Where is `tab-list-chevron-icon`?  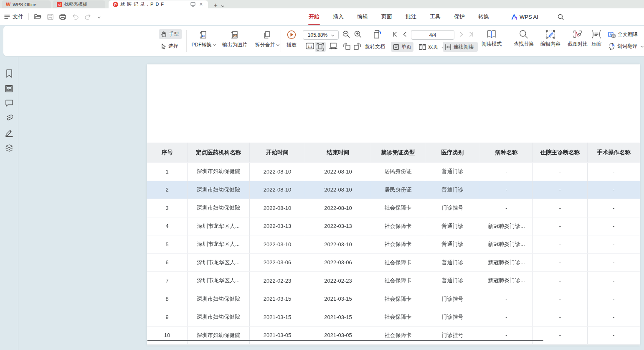 tab-list-chevron-icon is located at coordinates (223, 6).